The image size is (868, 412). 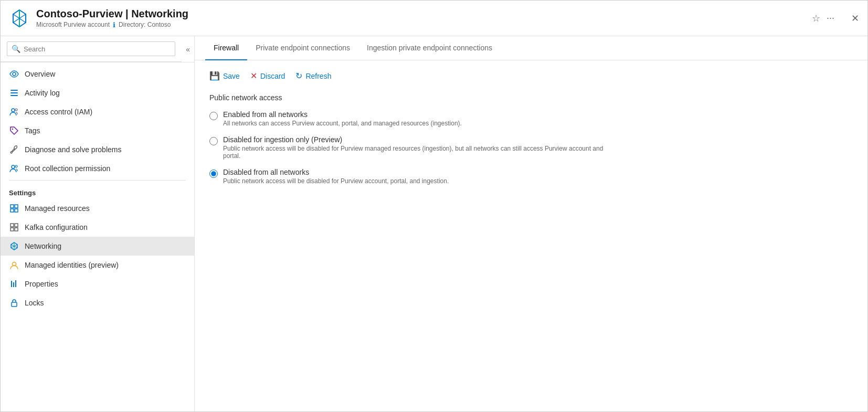 What do you see at coordinates (98, 168) in the screenshot?
I see `sidebar-item-root-collection: Root collection permission` at bounding box center [98, 168].